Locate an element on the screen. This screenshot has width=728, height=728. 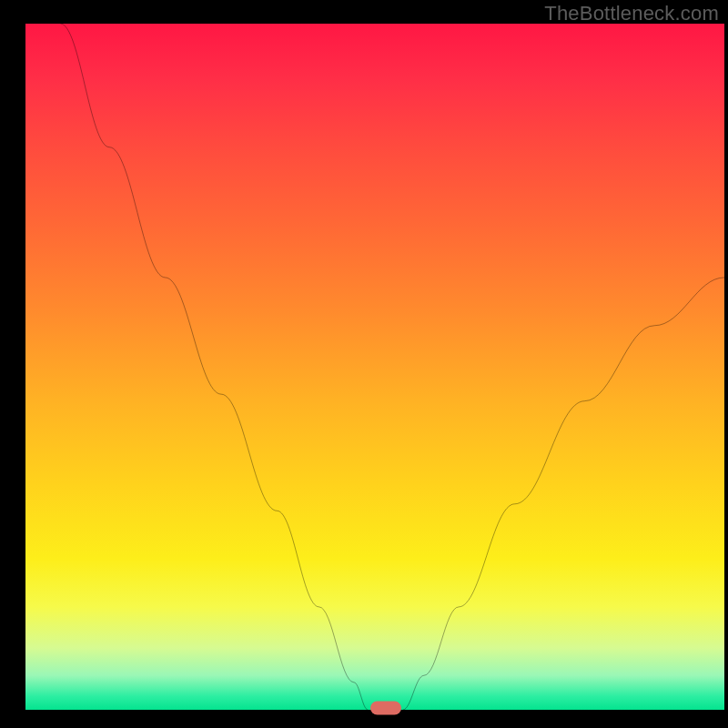
watermark-text: TheBottleneck.com is located at coordinates (632, 14).